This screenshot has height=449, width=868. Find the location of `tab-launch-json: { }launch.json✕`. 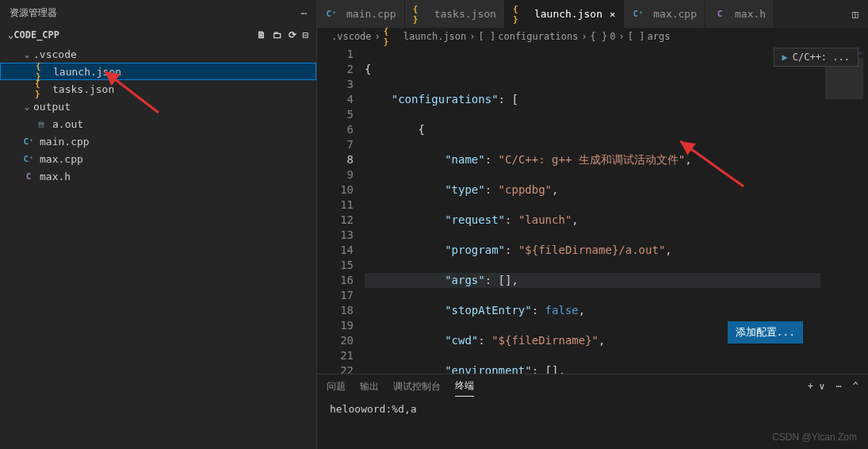

tab-launch-json: { }launch.json✕ is located at coordinates (564, 14).